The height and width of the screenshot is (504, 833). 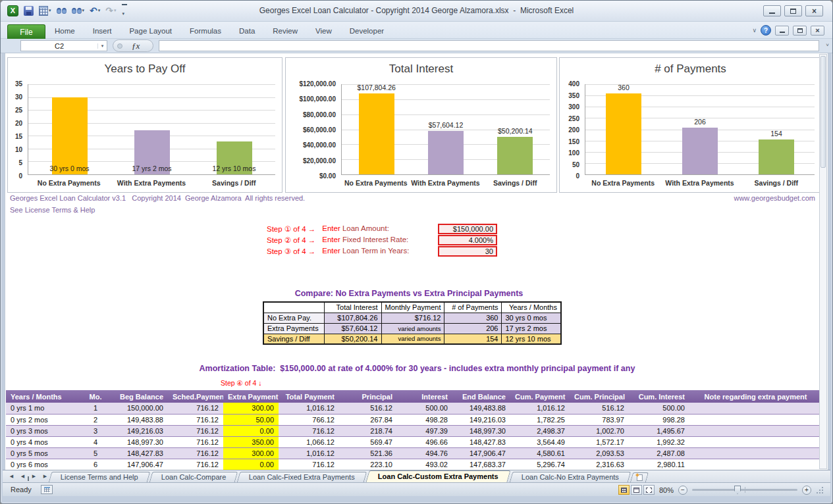 What do you see at coordinates (823, 262) in the screenshot?
I see `vertical-scrollbar` at bounding box center [823, 262].